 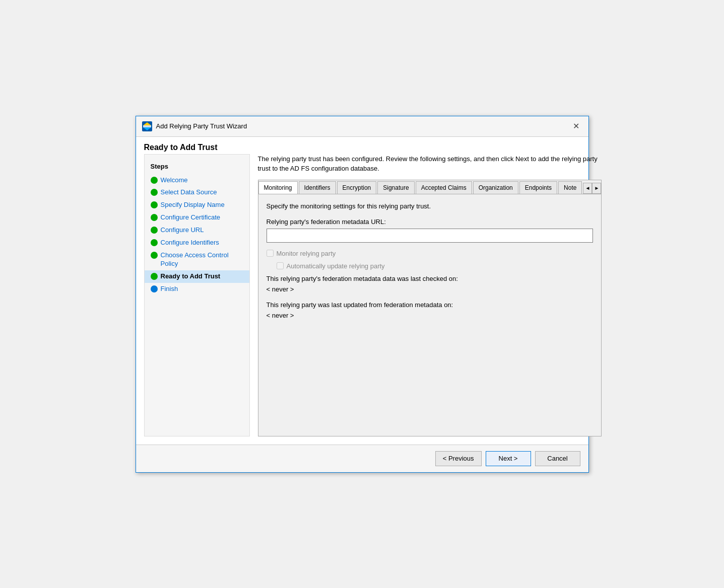 What do you see at coordinates (194, 126) in the screenshot?
I see `titlebar-left: Add Relying Party Trust Wizard` at bounding box center [194, 126].